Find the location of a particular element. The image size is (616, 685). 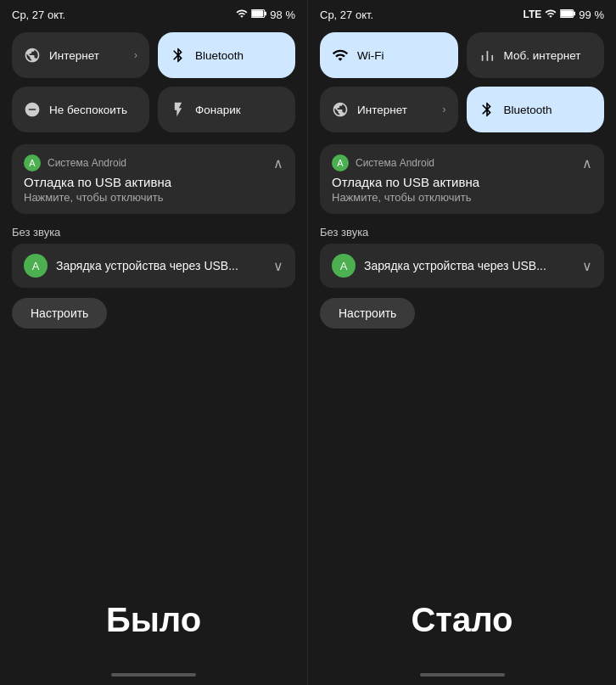

right-home-indicator is located at coordinates (462, 675).